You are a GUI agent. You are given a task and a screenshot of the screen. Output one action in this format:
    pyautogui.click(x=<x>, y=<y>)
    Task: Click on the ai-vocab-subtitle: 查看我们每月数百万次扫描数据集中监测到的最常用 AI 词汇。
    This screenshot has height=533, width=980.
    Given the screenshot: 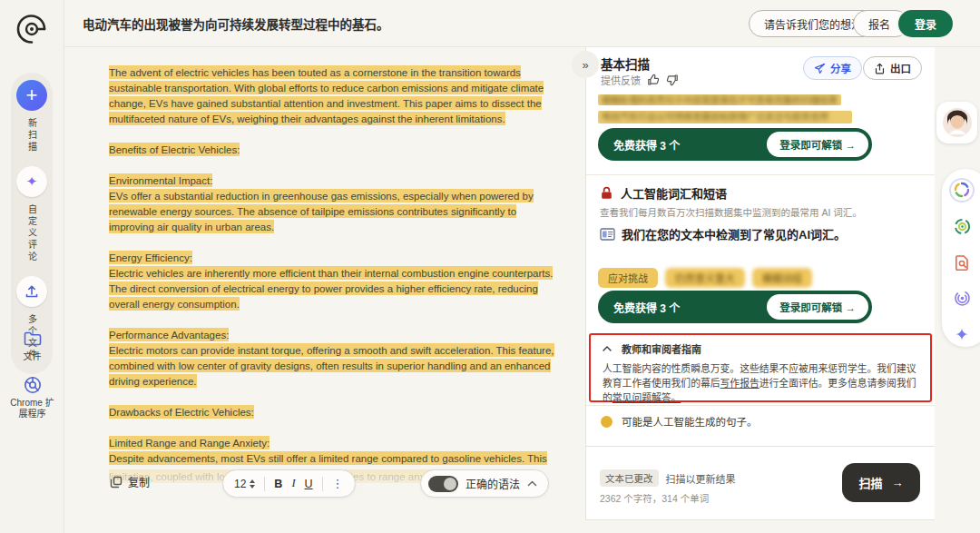 What is the action you would take?
    pyautogui.click(x=731, y=212)
    